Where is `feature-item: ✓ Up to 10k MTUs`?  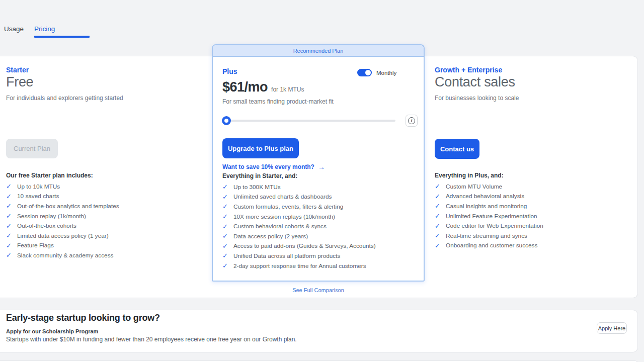 feature-item: ✓ Up to 10k MTUs is located at coordinates (62, 187).